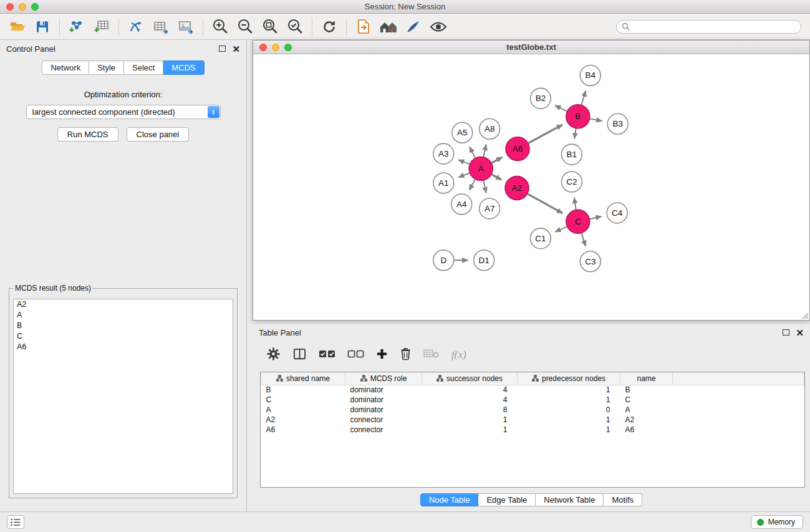  What do you see at coordinates (220, 27) in the screenshot?
I see `zoom-in-button` at bounding box center [220, 27].